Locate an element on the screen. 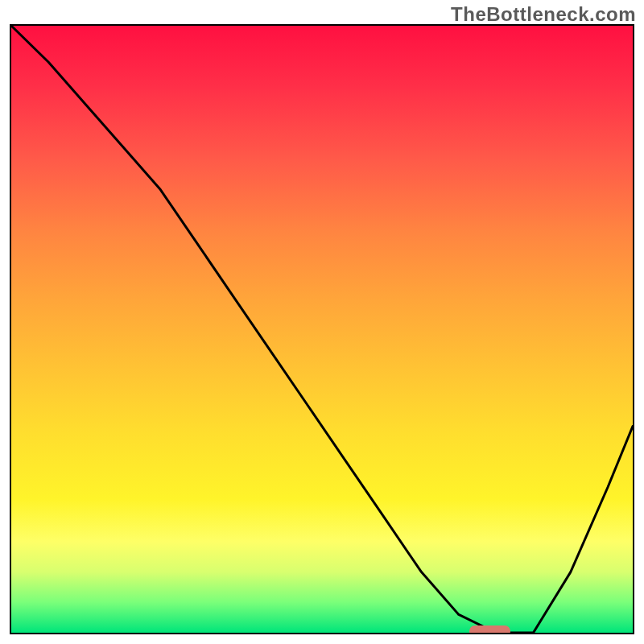 This screenshot has width=644, height=644. optimal-marker is located at coordinates (490, 630).